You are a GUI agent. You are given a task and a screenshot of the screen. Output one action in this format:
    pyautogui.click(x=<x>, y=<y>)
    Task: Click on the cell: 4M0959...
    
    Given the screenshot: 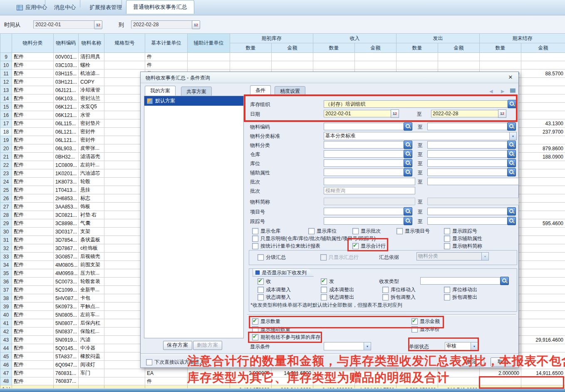 What is the action you would take?
    pyautogui.click(x=66, y=273)
    